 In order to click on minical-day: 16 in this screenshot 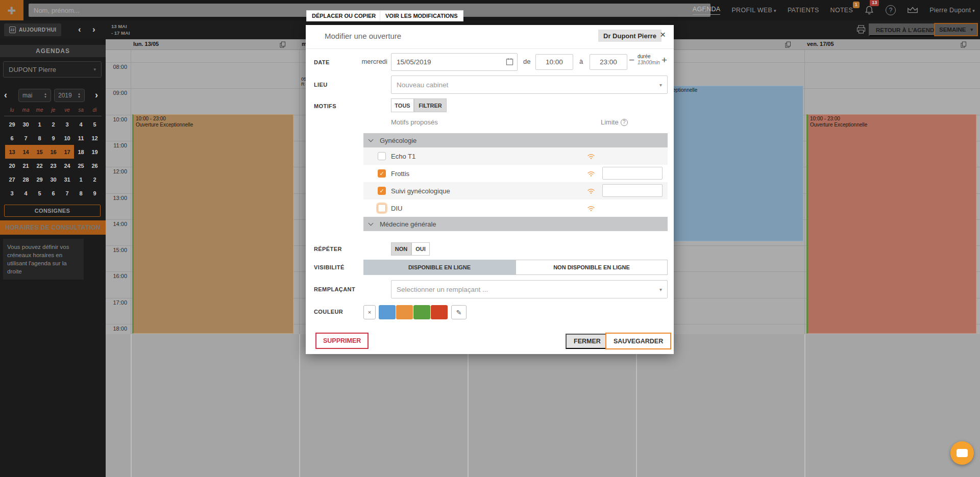, I will do `click(53, 152)`.